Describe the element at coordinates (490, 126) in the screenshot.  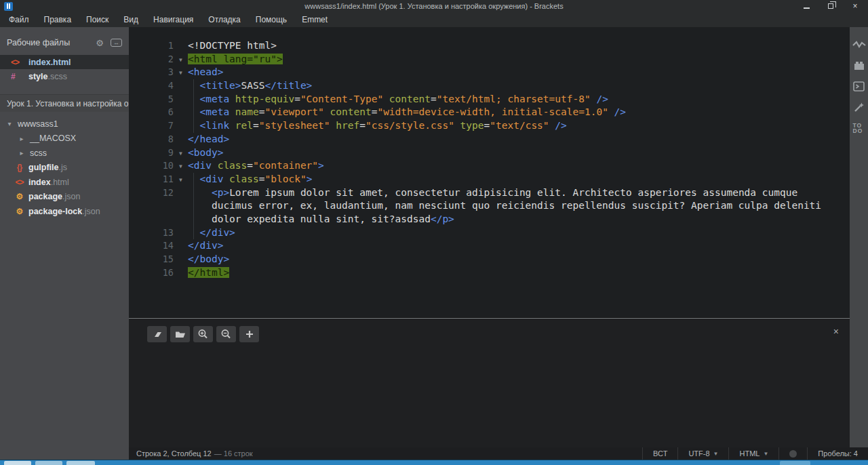
I see `code-line: 7 <link rel="stylesheet" href="css/style…` at that location.